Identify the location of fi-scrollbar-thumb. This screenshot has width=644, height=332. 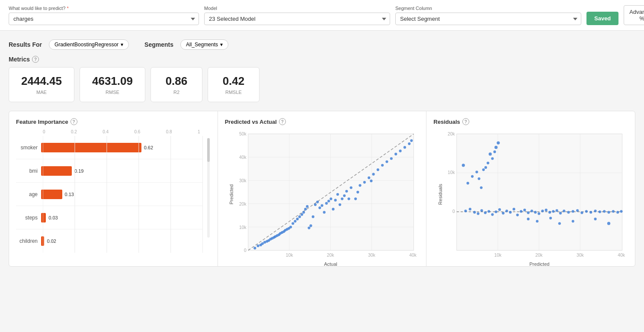
(208, 150).